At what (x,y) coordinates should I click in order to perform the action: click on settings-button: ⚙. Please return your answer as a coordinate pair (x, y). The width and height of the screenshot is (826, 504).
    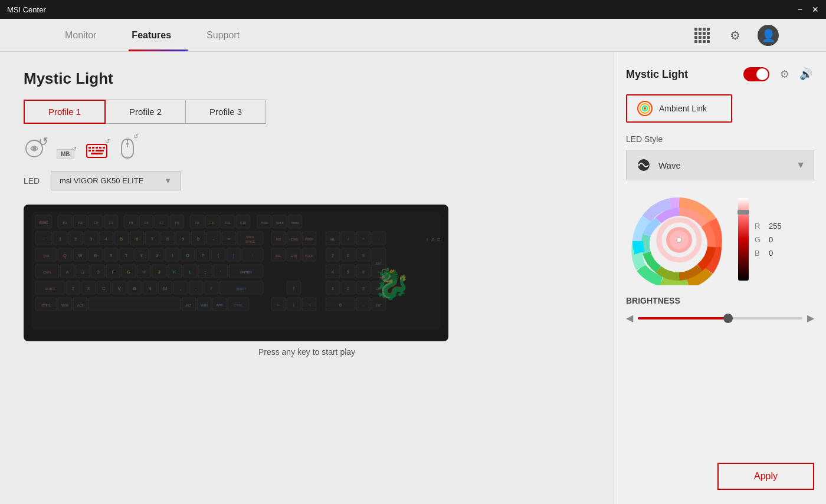
    Looking at the image, I should click on (735, 35).